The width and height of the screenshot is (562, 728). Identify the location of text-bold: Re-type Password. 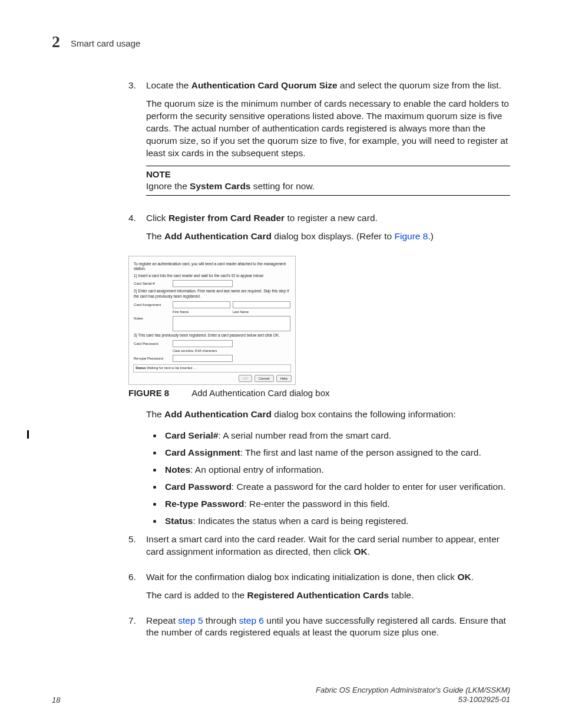
(204, 503).